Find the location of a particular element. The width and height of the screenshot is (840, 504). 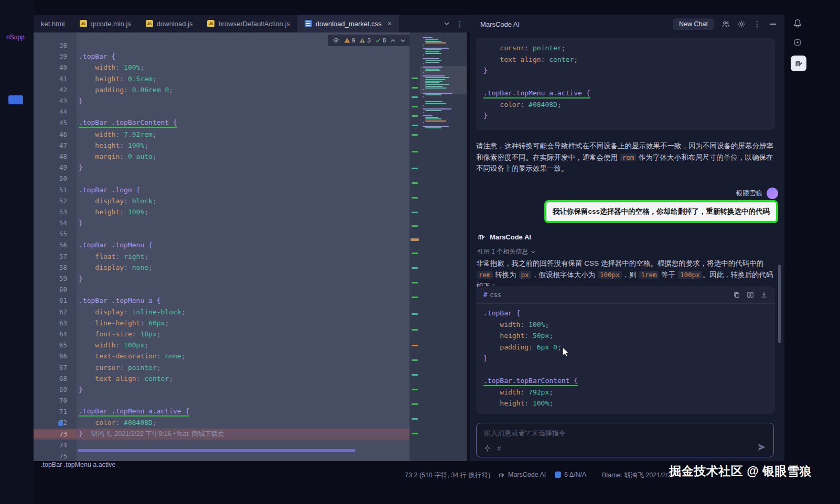

code-line-55: 55 is located at coordinates (221, 234).